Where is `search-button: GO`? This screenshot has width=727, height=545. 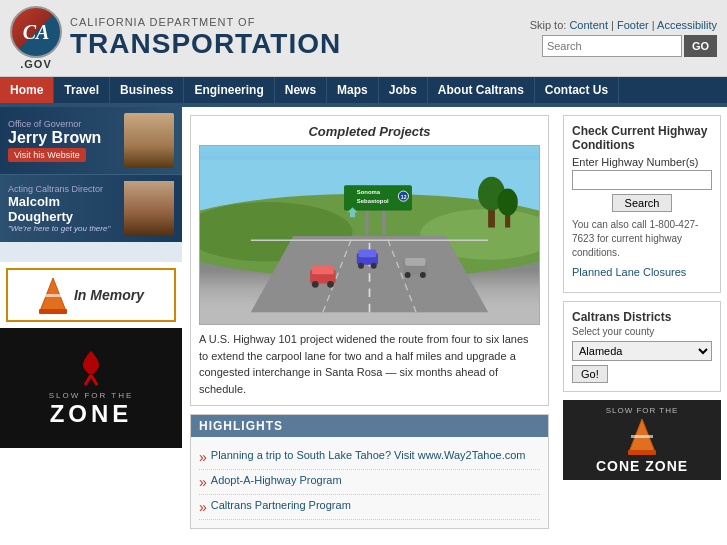 search-button: GO is located at coordinates (700, 46).